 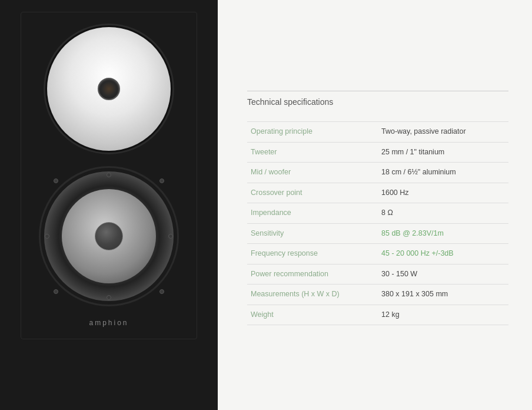 I want to click on spec-value: 380 x 191 x 305 mm, so click(x=443, y=295).